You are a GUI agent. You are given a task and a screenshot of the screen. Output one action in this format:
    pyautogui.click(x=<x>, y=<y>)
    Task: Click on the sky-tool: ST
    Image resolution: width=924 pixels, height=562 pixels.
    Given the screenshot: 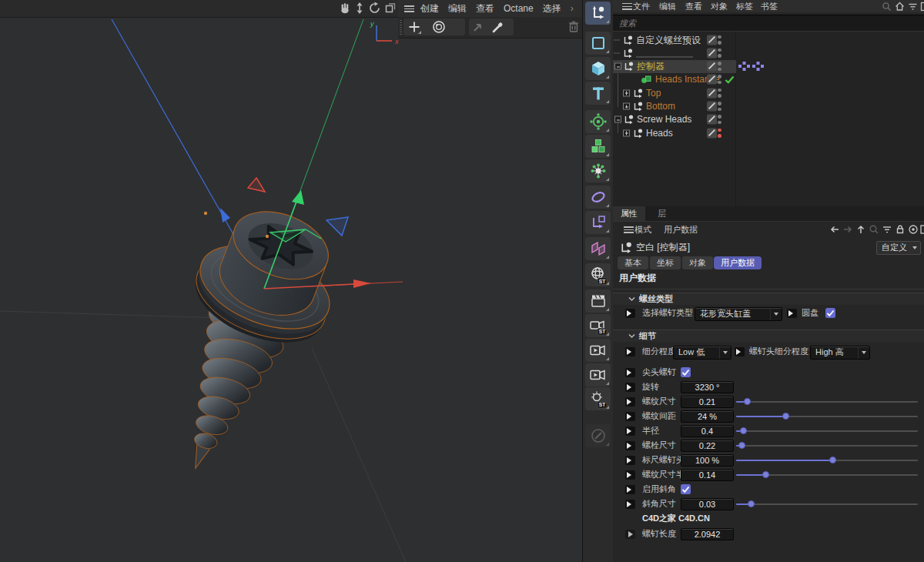 What is the action you would take?
    pyautogui.click(x=598, y=275)
    